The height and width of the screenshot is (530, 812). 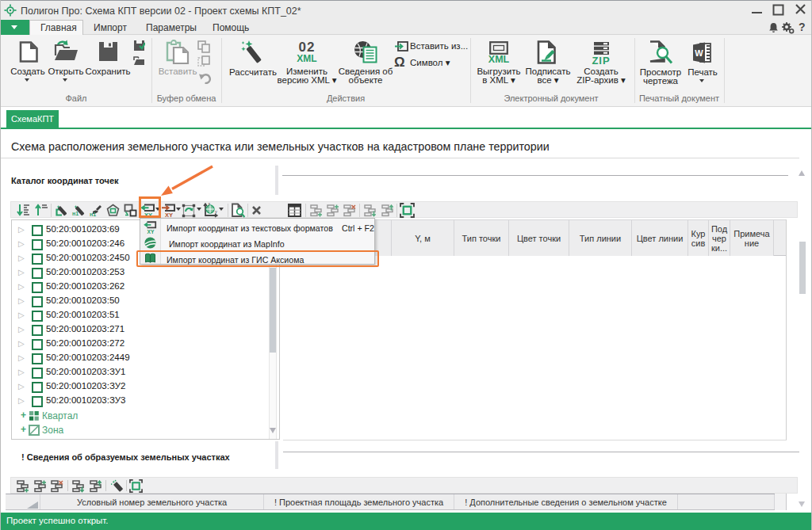 I want to click on svg-text: x, so click(x=209, y=204).